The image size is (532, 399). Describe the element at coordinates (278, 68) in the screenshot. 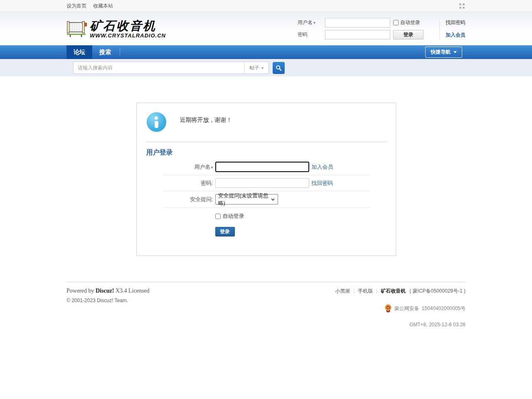

I see `search-submit-button` at that location.